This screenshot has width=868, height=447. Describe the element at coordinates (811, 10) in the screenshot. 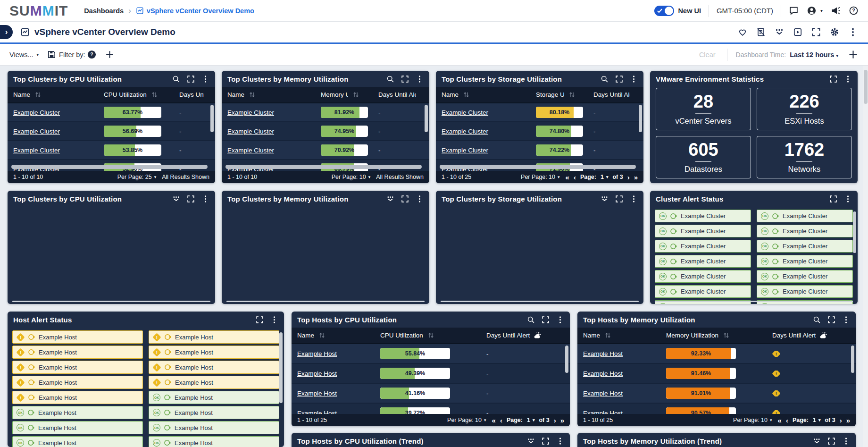

I see `user-avatar` at that location.